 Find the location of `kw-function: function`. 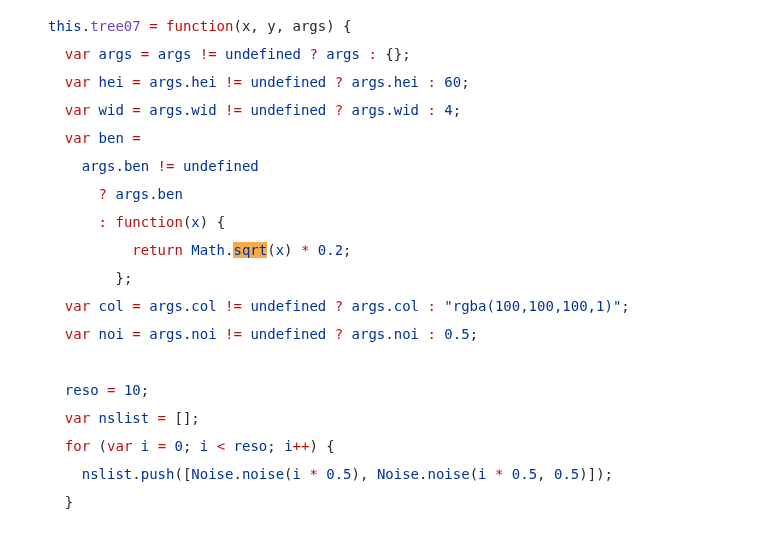

kw-function: function is located at coordinates (200, 26).